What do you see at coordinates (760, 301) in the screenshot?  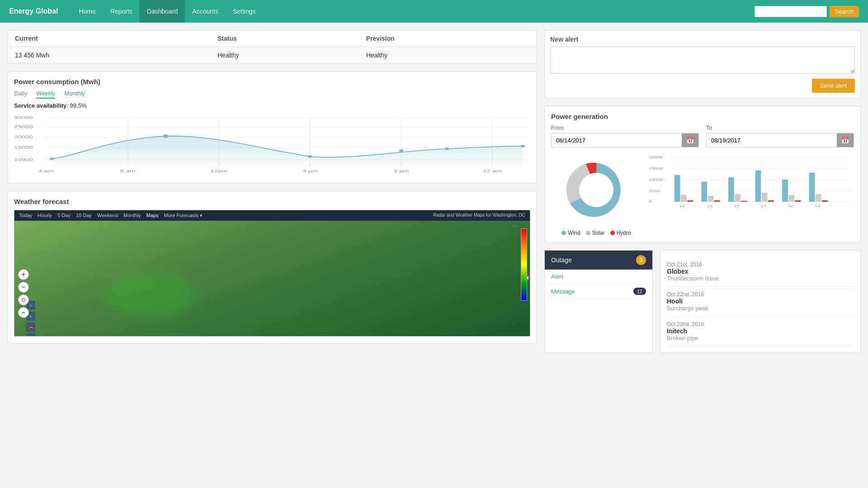 I see `notif-company-1: Hooli` at bounding box center [760, 301].